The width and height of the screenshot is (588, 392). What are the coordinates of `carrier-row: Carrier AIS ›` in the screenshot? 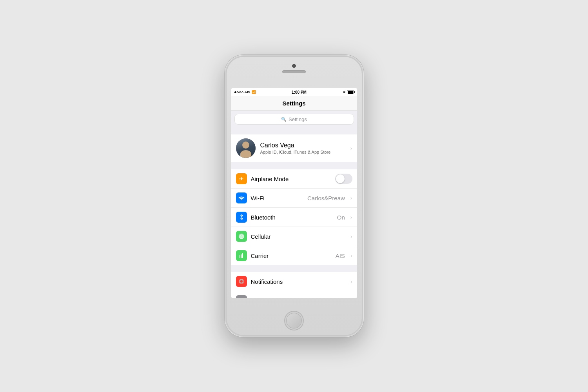 It's located at (294, 256).